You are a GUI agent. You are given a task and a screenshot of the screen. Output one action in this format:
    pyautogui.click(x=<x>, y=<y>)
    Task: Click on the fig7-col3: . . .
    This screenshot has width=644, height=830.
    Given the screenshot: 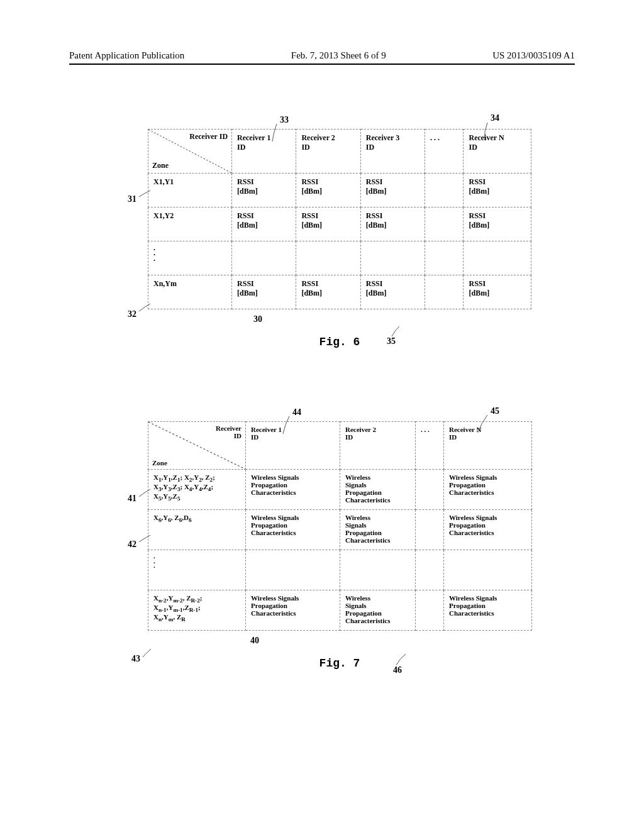 What is the action you would take?
    pyautogui.click(x=430, y=446)
    